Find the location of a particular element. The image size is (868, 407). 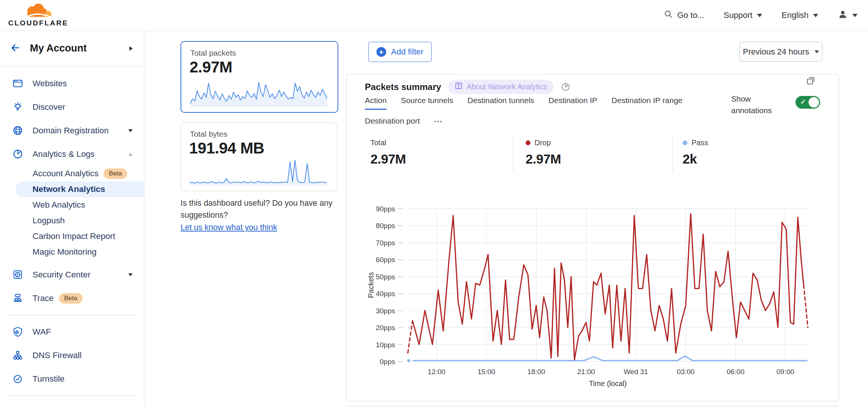

svg-text: 20pps is located at coordinates (385, 328).